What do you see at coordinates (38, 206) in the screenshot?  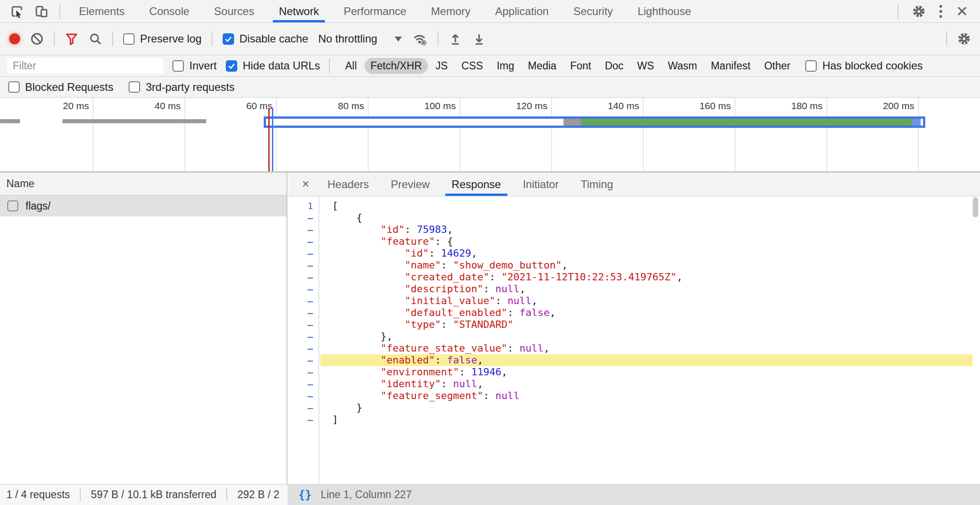 I see `request-name-label: flags/` at bounding box center [38, 206].